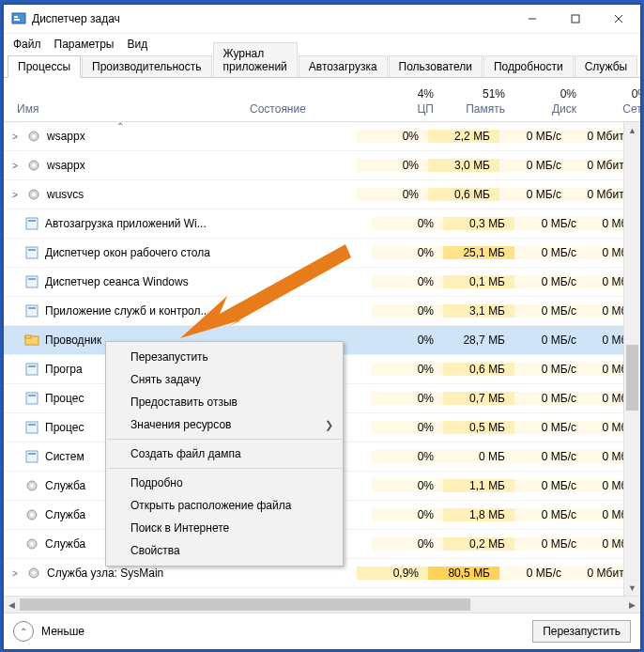 The height and width of the screenshot is (652, 644). Describe the element at coordinates (479, 311) in the screenshot. I see `memory-cell: 3,1 МБ` at that location.